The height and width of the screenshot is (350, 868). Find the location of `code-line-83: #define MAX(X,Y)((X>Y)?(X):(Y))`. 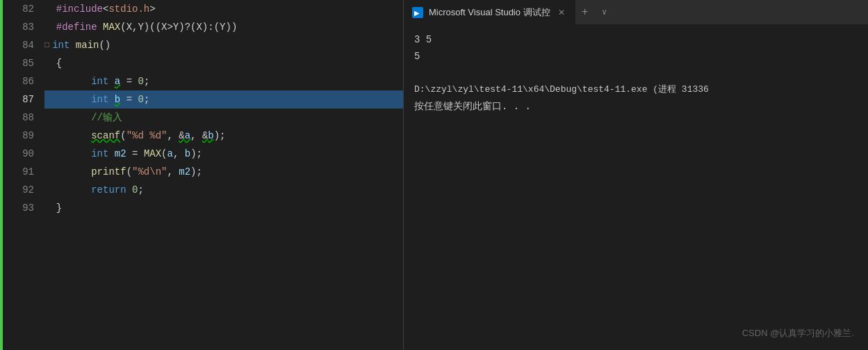

code-line-83: #define MAX(X,Y)((X>Y)?(X):(Y)) is located at coordinates (224, 27).